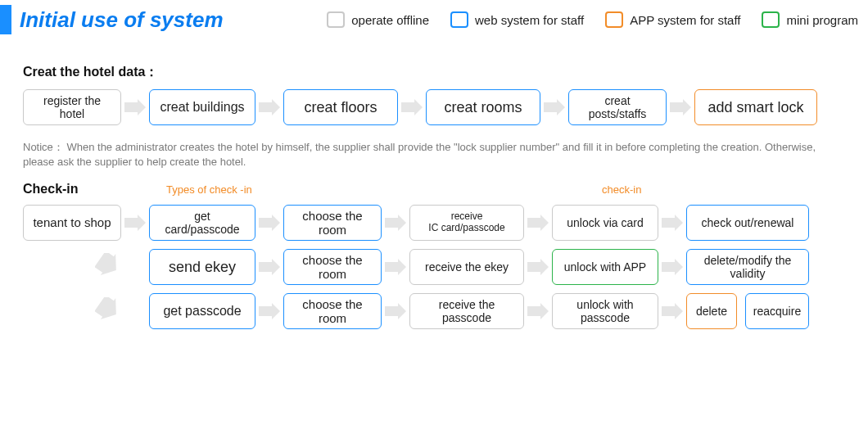  What do you see at coordinates (748, 267) in the screenshot?
I see `node-delete-modify: delete/modify the validity` at bounding box center [748, 267].